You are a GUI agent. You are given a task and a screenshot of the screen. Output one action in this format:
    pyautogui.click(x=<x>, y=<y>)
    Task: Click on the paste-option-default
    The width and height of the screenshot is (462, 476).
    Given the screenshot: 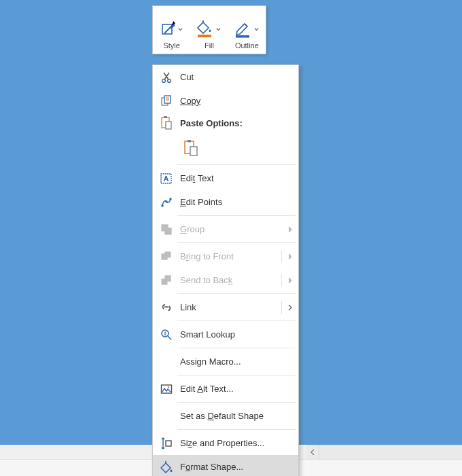 What is the action you would take?
    pyautogui.click(x=191, y=148)
    